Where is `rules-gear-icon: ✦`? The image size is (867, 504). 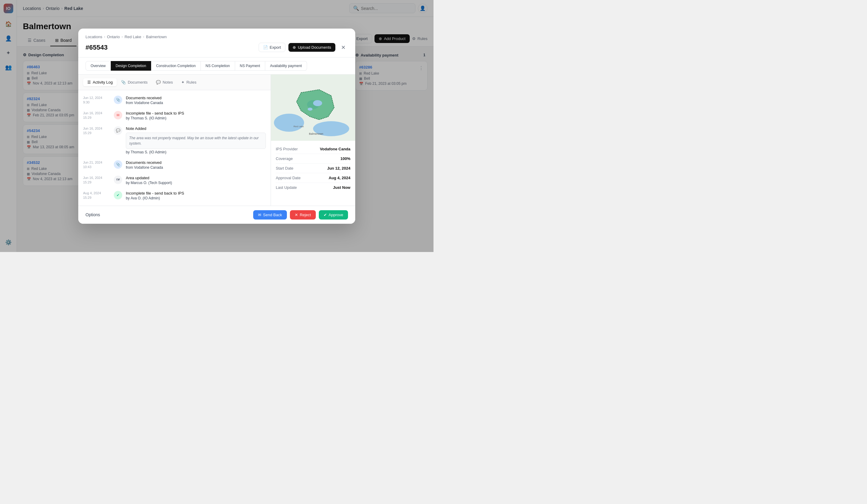 rules-gear-icon: ✦ is located at coordinates (183, 83).